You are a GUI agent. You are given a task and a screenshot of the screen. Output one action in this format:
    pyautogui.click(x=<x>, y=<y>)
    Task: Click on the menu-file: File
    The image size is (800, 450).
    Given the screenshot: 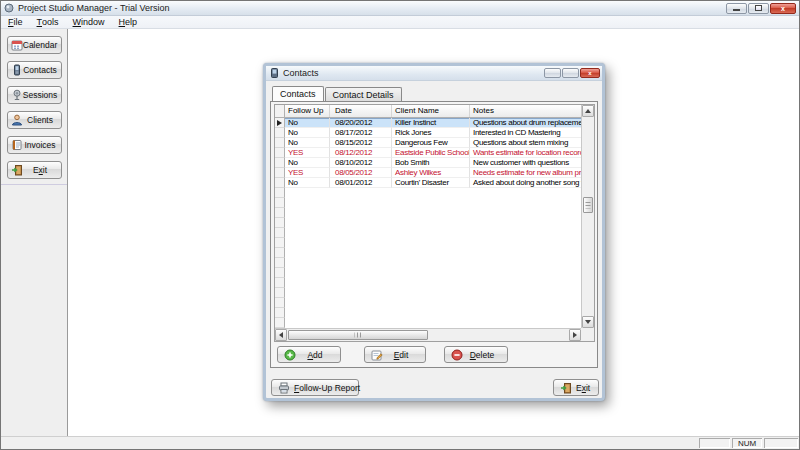 What is the action you would take?
    pyautogui.click(x=16, y=22)
    